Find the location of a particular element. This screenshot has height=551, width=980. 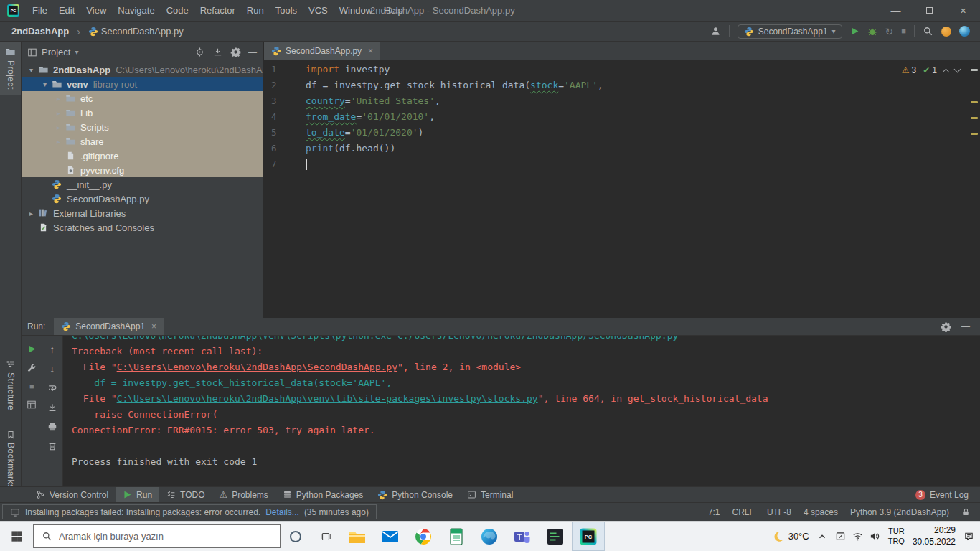

taskbar-edge is located at coordinates (489, 537).